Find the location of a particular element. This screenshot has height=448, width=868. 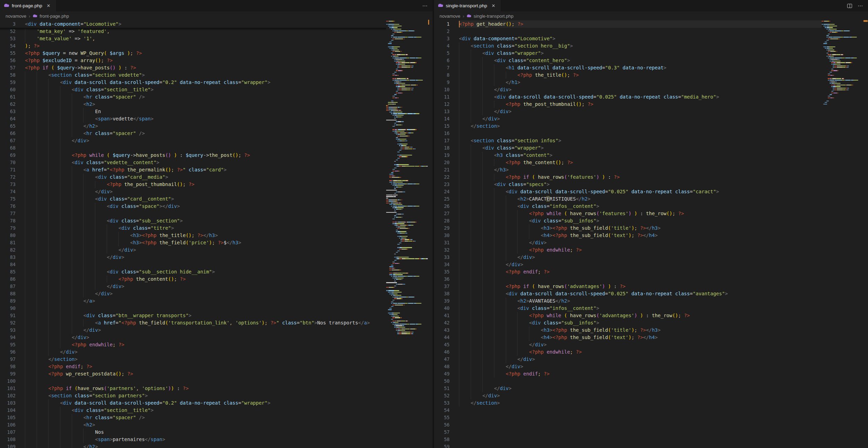

code-line: 104 <div class="section__title"> is located at coordinates (193, 410).